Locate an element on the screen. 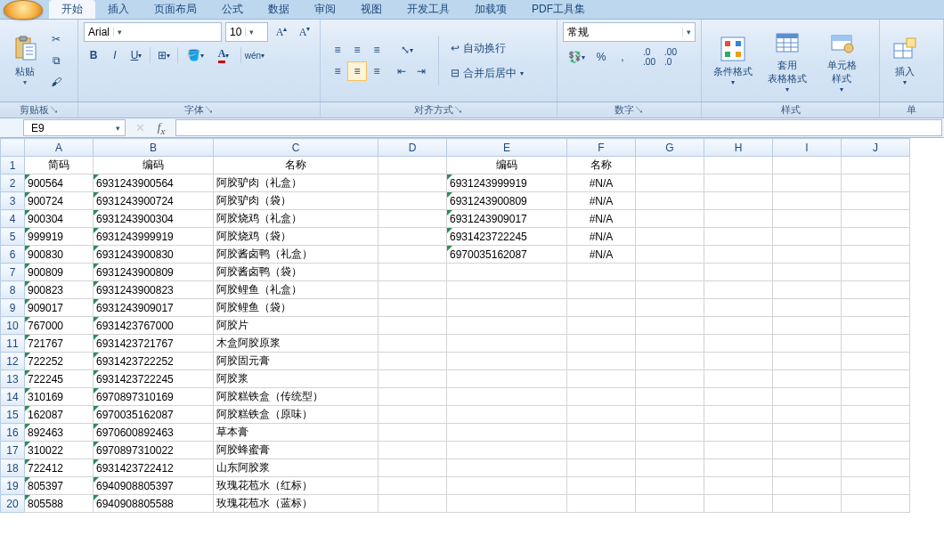 This screenshot has height=560, width=944. align-launcher: ↘ is located at coordinates (458, 110).